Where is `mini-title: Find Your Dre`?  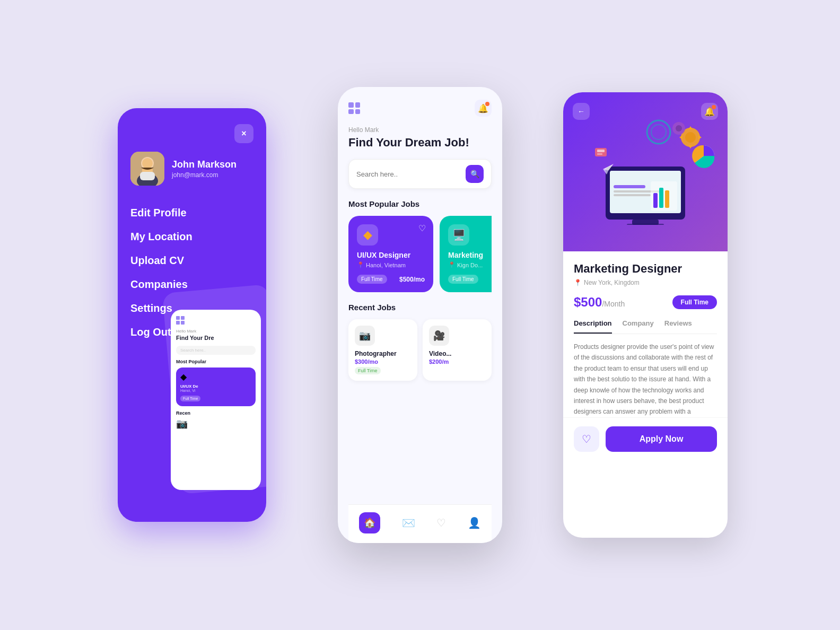
mini-title: Find Your Dre is located at coordinates (216, 338).